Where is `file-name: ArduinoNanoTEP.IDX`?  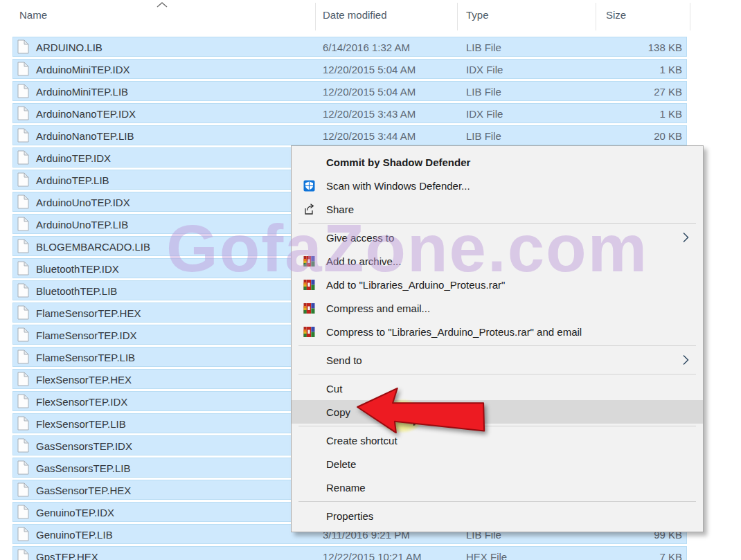 file-name: ArduinoNanoTEP.IDX is located at coordinates (86, 114).